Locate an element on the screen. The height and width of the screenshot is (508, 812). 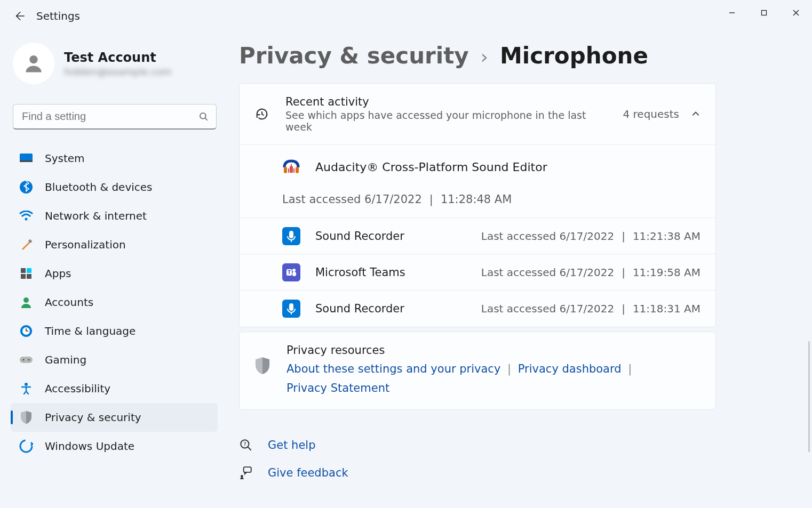
back-button is located at coordinates (19, 16).